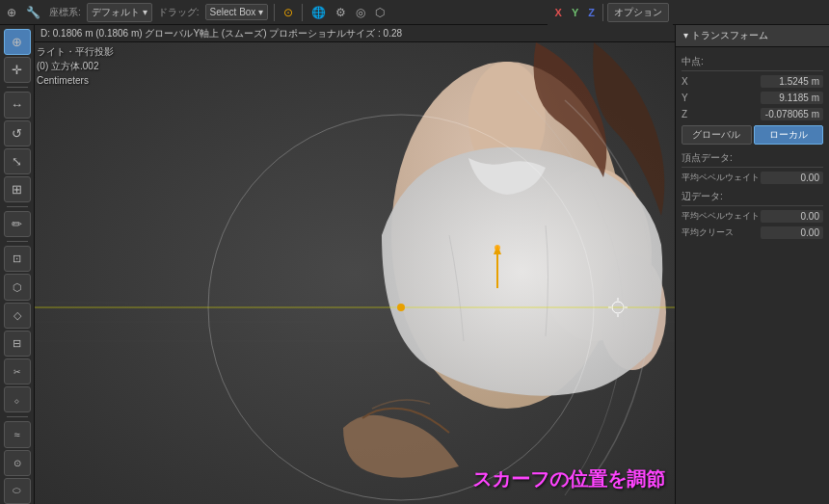  I want to click on y-row: Y 9.1185 m, so click(752, 98).